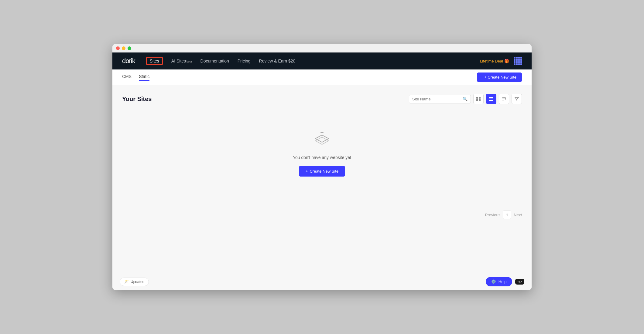 The image size is (644, 334). I want to click on beta-badge: beta, so click(189, 62).